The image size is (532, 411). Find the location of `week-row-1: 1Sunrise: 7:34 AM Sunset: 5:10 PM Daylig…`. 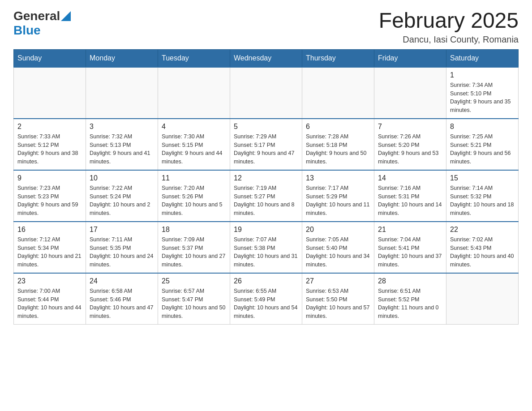

week-row-1: 1Sunrise: 7:34 AM Sunset: 5:10 PM Daylig… is located at coordinates (266, 93).